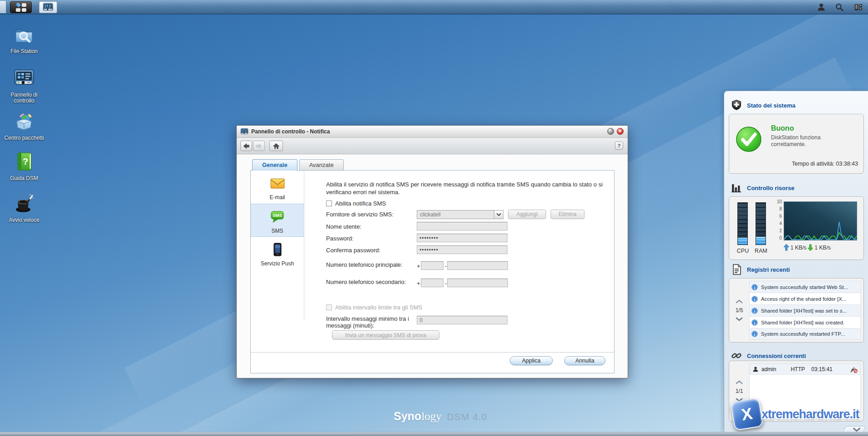 The height and width of the screenshot is (436, 868). What do you see at coordinates (796, 228) in the screenshot?
I see `resource-monitor-card: CPU RAM 10 8 6 4 2 0 1 KB/s 1 KB/s` at bounding box center [796, 228].